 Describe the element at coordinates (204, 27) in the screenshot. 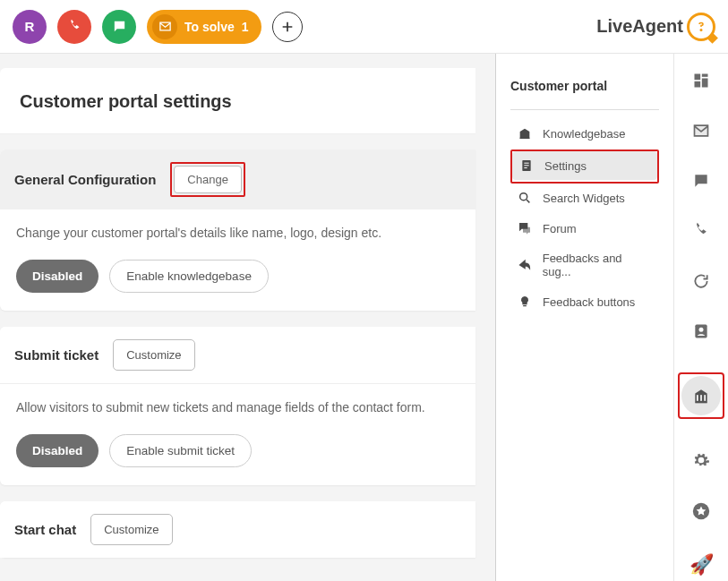

I see `to-solve-pill: To solve 1` at that location.